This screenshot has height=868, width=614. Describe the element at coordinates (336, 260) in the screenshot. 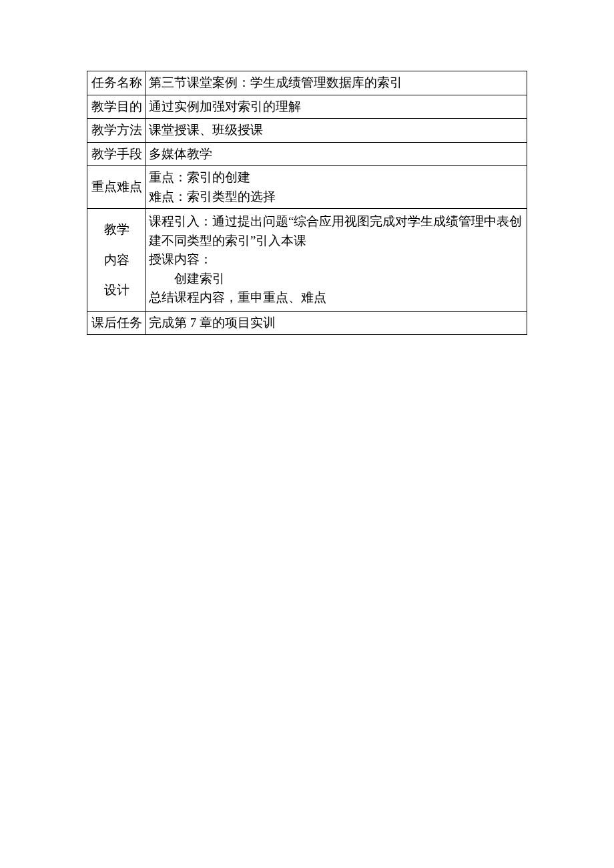

I see `row-value-design: 课程引入：通过提出问题“综合应用视图完成对学生成绩管理中表创建不同类型的索引”引…` at that location.